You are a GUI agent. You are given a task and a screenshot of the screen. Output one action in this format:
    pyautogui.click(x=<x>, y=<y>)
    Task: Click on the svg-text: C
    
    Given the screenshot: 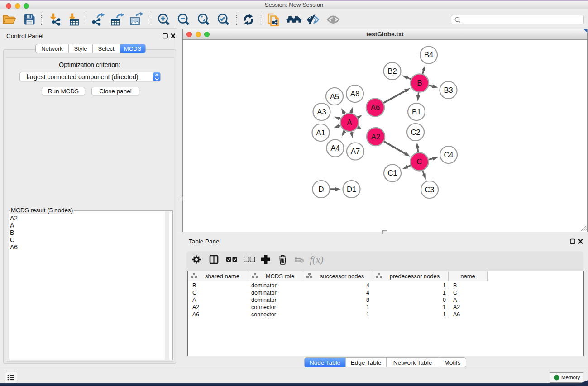 What is the action you would take?
    pyautogui.click(x=420, y=162)
    